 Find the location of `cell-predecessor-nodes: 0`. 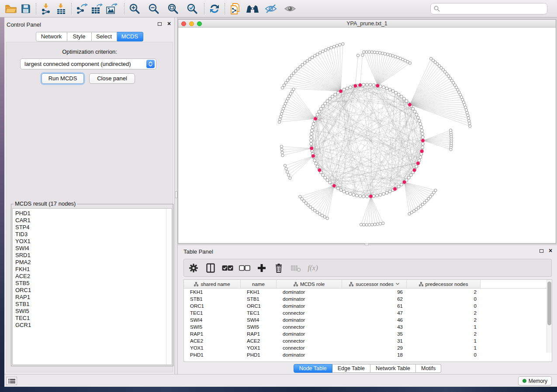

cell-predecessor-nodes: 0 is located at coordinates (444, 306).